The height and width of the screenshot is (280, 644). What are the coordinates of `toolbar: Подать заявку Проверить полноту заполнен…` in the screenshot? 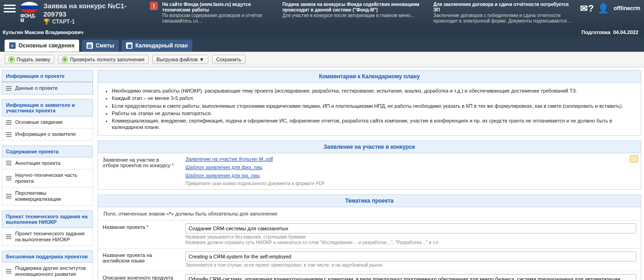 It's located at (322, 60).